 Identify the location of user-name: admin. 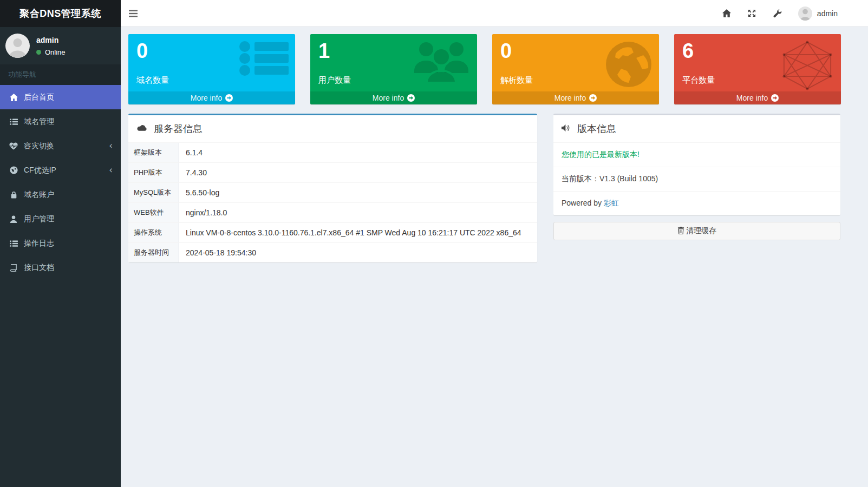
(51, 40).